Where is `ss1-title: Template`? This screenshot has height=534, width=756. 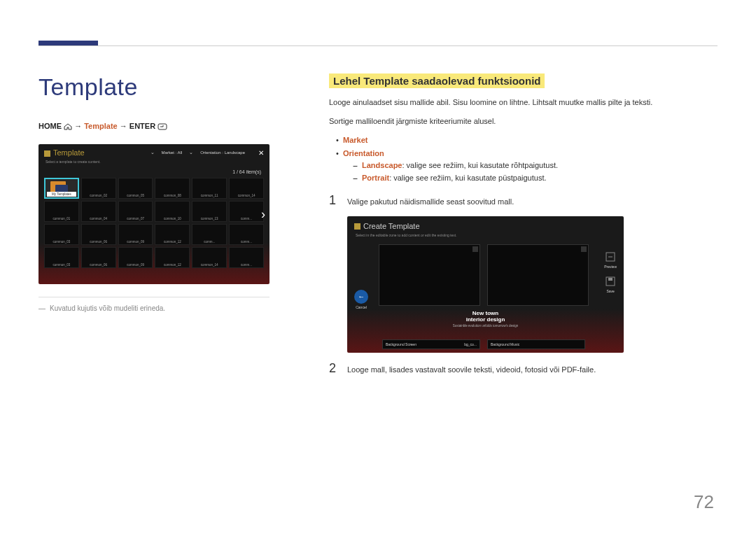 ss1-title: Template is located at coordinates (64, 153).